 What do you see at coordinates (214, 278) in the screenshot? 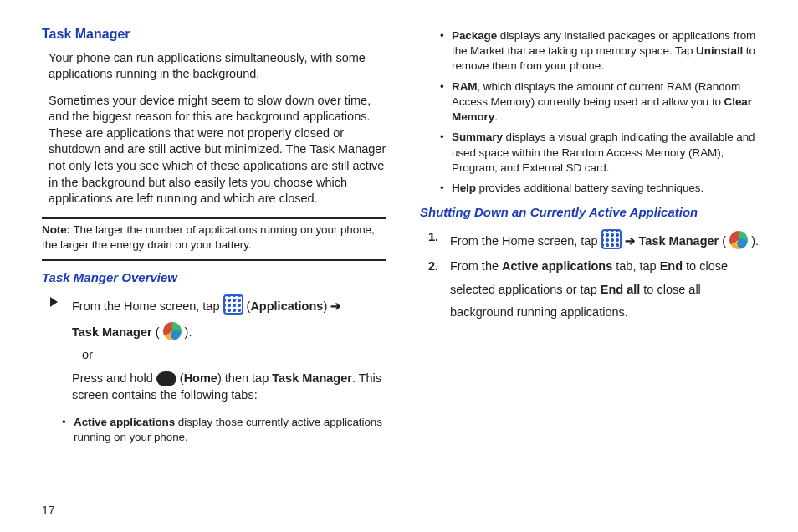
I see `subsection-title: Task Manger Overview` at bounding box center [214, 278].